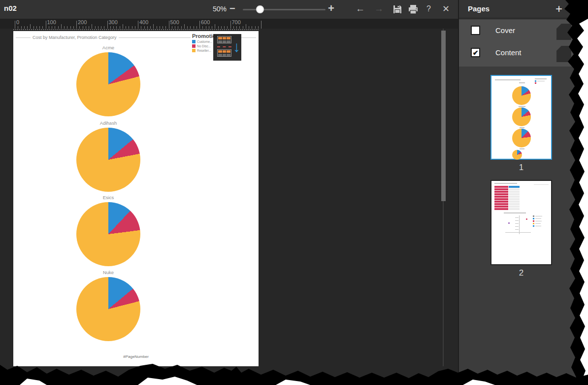 The image size is (588, 385). I want to click on ruler-tick-label: 0, so click(18, 22).